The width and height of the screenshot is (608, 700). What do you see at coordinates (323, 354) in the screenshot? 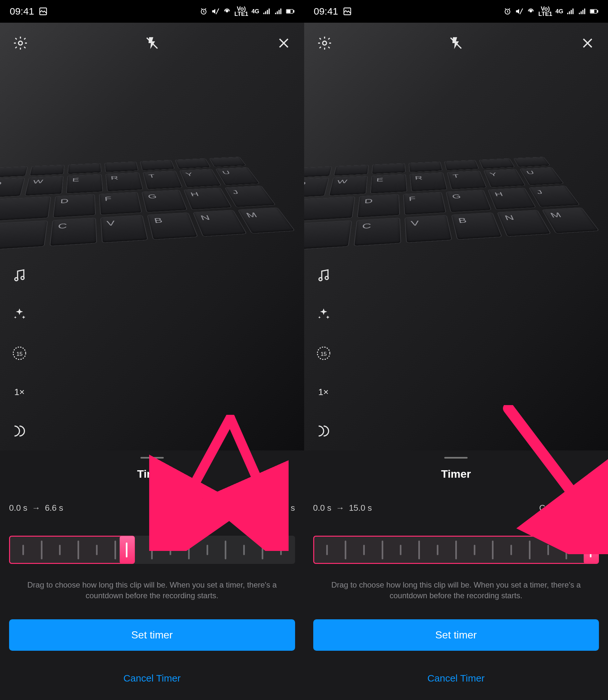
I see `svg-text: 15` at bounding box center [323, 354].